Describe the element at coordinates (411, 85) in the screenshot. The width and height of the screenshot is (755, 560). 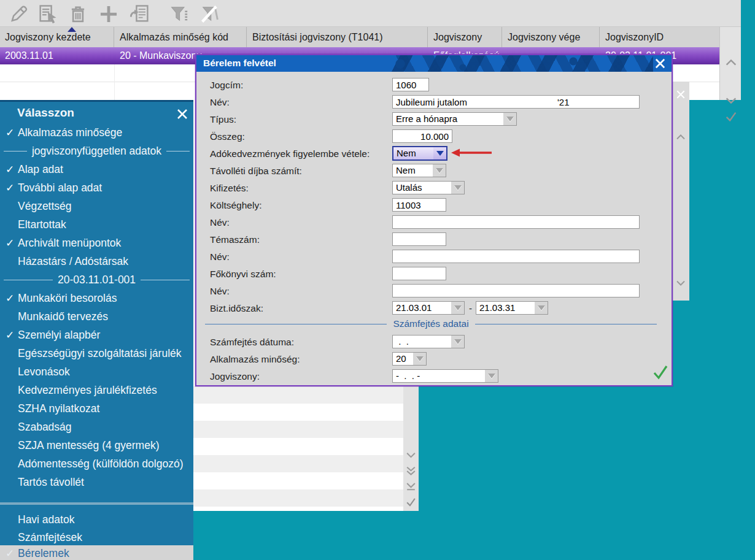
I see `jogcim-input: 1060` at that location.